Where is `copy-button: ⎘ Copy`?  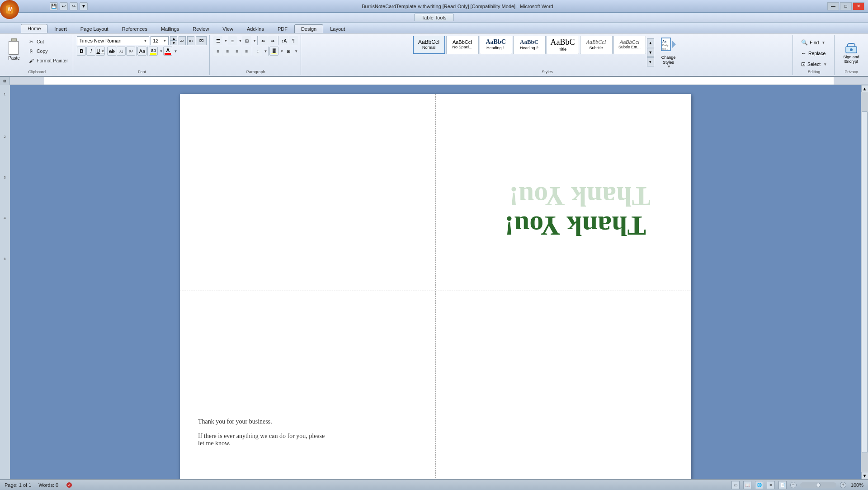 copy-button: ⎘ Copy is located at coordinates (48, 51).